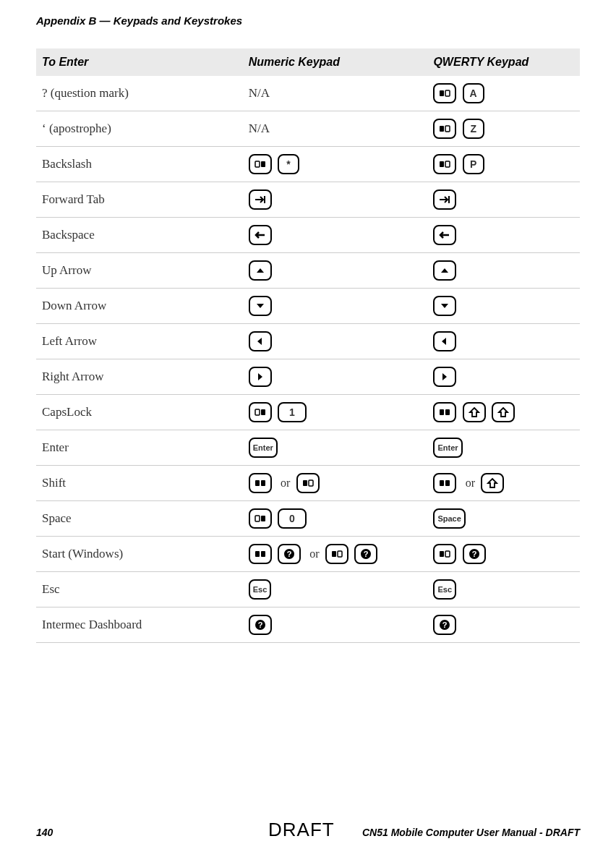 The height and width of the screenshot is (857, 616). Describe the element at coordinates (140, 590) in the screenshot. I see `row-label: Esc` at that location.